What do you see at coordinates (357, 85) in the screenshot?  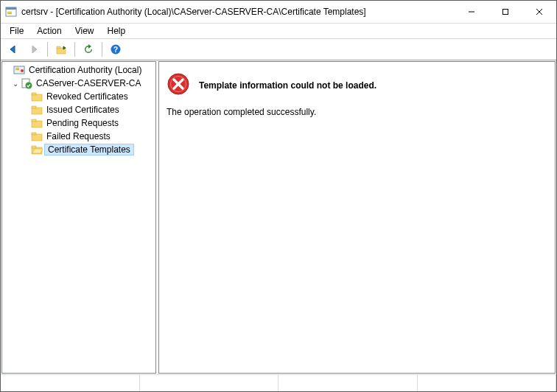 I see `error-row: Template information could not be loaded…` at bounding box center [357, 85].